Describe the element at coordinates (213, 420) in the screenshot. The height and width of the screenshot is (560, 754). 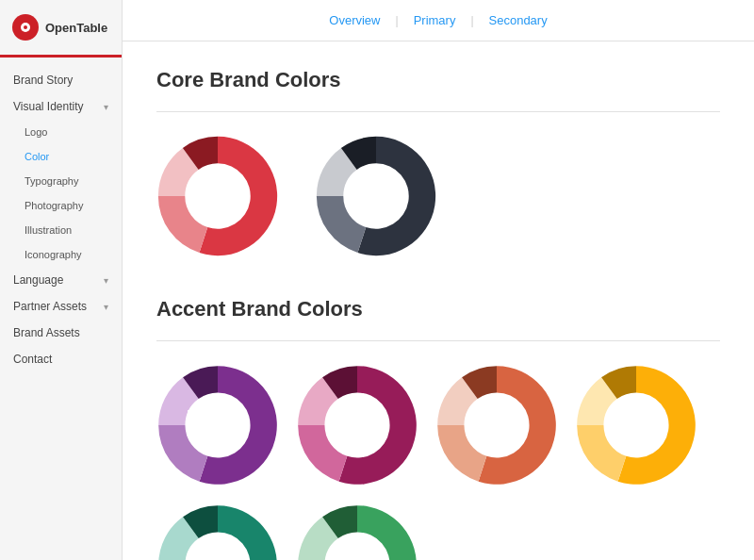
I see `donut-wrapper: Eggplant#7C2F8E` at that location.